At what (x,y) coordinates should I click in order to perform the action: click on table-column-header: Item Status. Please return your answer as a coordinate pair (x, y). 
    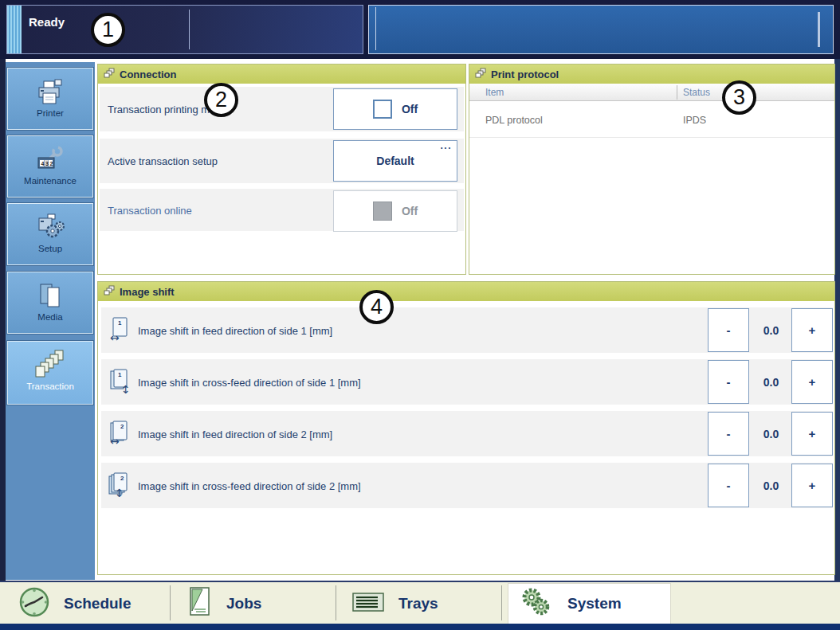
    Looking at the image, I should click on (652, 92).